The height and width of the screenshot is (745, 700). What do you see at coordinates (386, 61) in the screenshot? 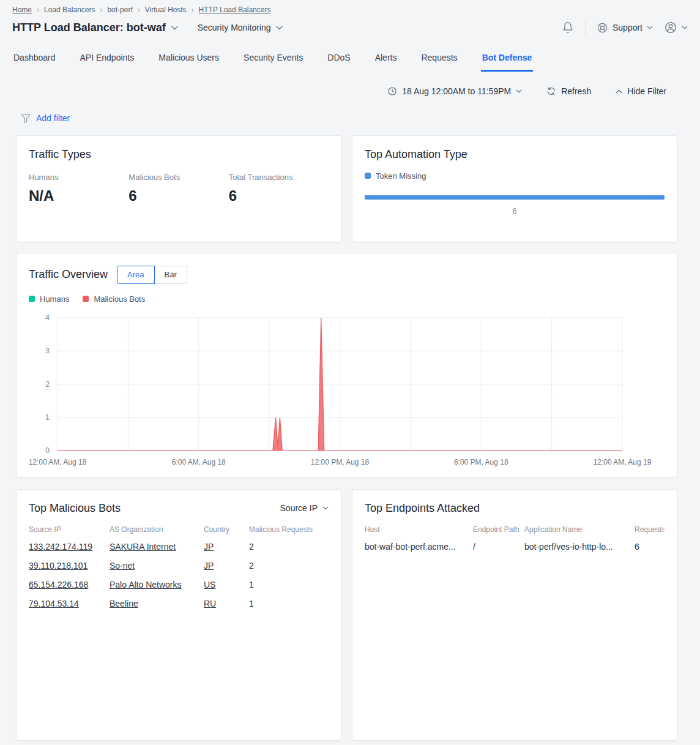
I see `tab-alerts: Alerts` at bounding box center [386, 61].